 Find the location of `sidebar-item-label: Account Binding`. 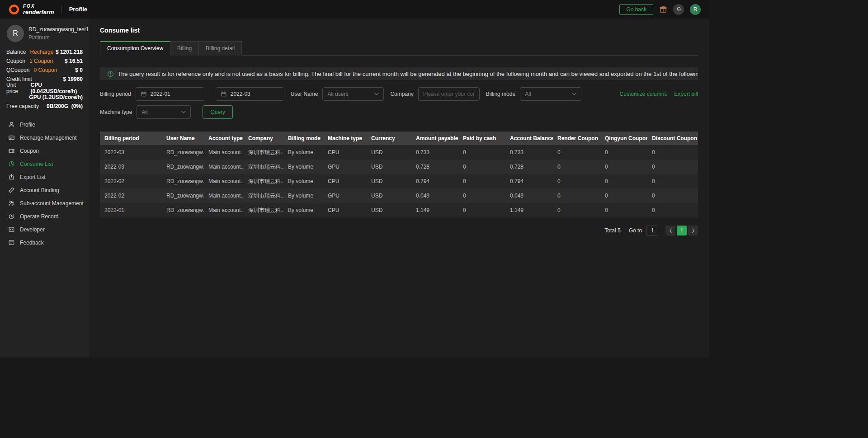

sidebar-item-label: Account Binding is located at coordinates (40, 190).